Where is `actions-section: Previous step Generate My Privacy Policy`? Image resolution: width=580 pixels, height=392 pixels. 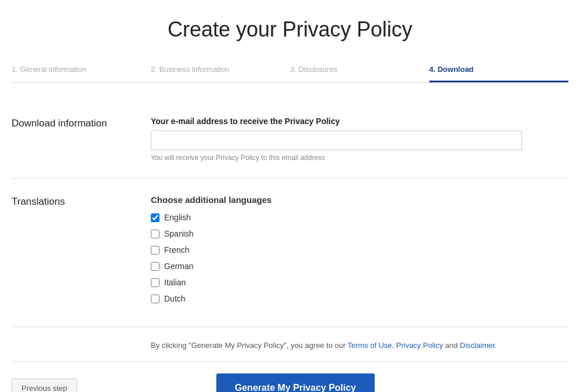 actions-section: Previous step Generate My Privacy Policy is located at coordinates (290, 377).